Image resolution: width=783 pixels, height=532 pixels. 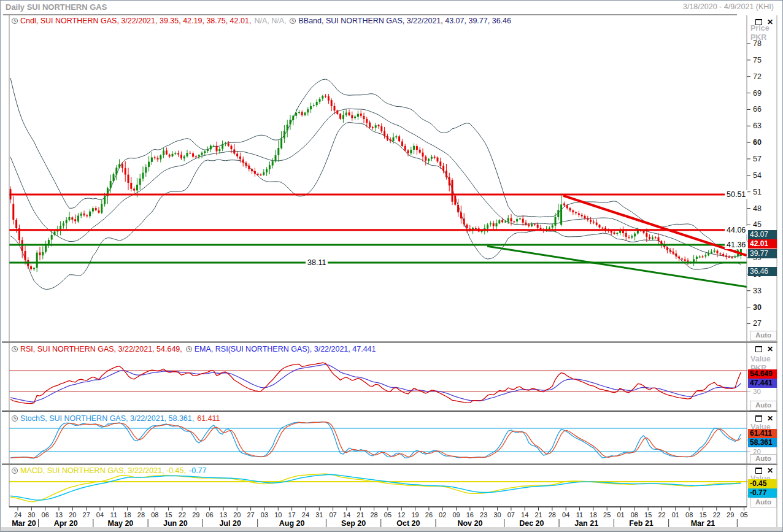 I want to click on x-axis-day-label: 02, so click(x=442, y=515).